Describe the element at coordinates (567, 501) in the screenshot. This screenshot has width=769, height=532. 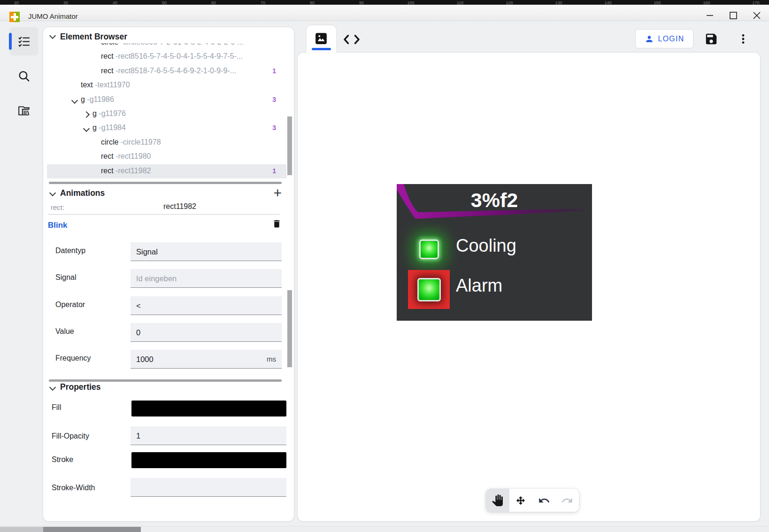
I see `redo-icon` at that location.